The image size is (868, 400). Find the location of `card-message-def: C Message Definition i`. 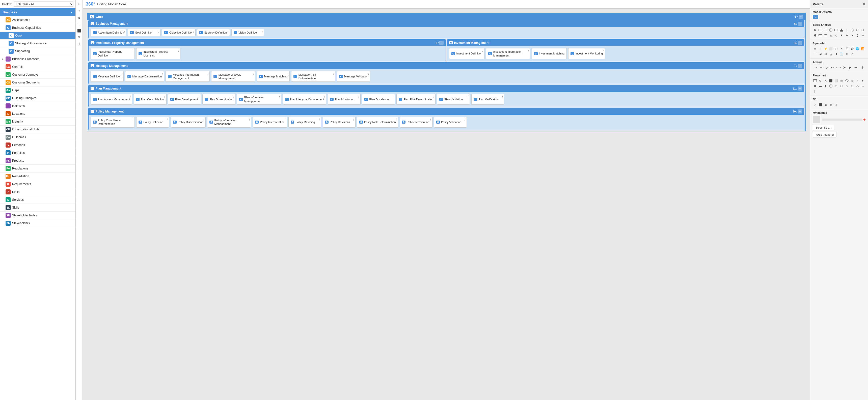

card-message-def: C Message Definition i is located at coordinates (107, 76).